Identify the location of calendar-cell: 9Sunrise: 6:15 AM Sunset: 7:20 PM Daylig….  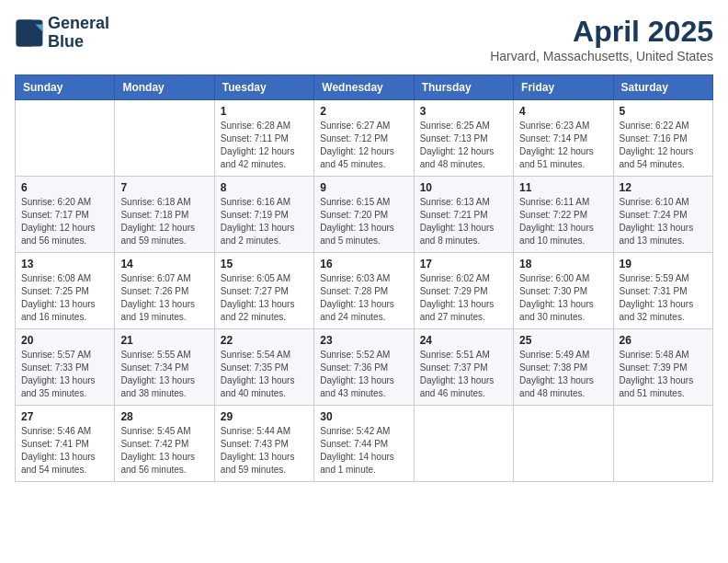
(364, 215).